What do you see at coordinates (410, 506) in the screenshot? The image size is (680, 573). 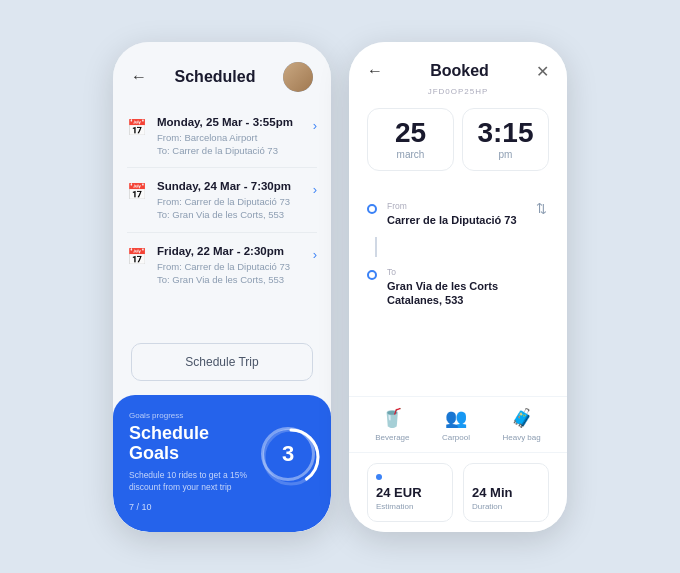 I see `cost-label: Estimation` at bounding box center [410, 506].